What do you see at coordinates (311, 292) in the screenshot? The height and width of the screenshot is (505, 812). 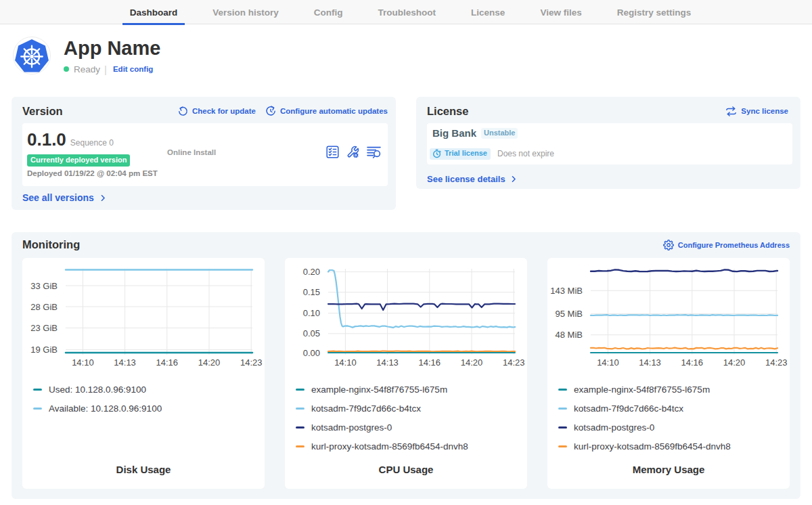 I see `svg-text: 0.15` at bounding box center [311, 292].